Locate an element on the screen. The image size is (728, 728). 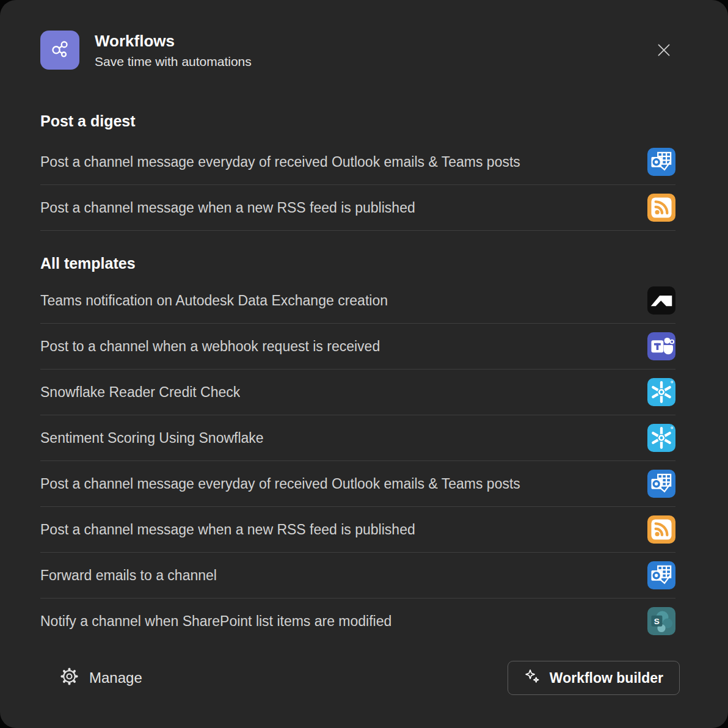
sharepoint-icon: S is located at coordinates (661, 621).